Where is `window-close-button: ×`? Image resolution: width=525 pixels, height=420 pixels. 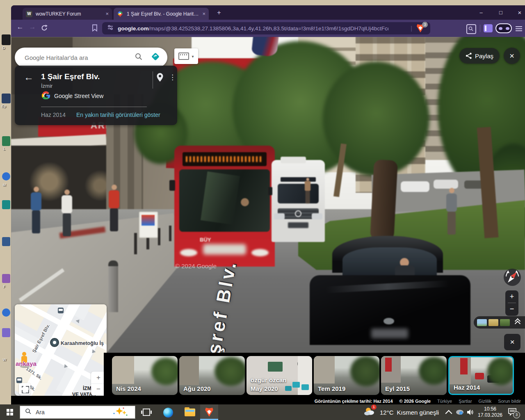
window-close-button: × is located at coordinates (518, 13).